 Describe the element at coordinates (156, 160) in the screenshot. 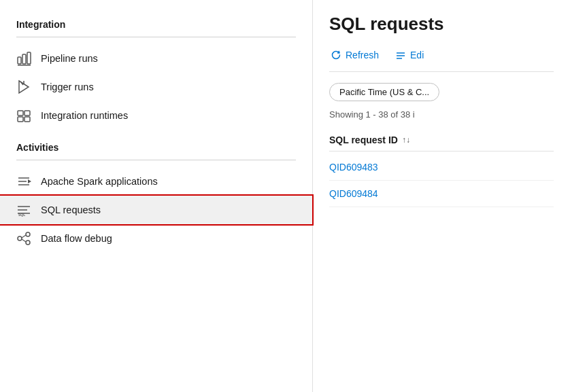

I see `sidebar-divider-activities` at that location.